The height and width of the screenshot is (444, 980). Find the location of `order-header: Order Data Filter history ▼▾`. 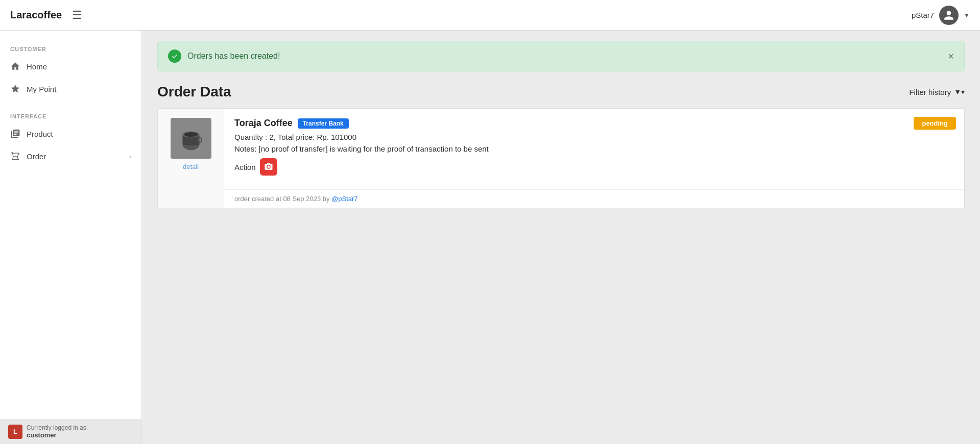

order-header: Order Data Filter history ▼▾ is located at coordinates (561, 92).